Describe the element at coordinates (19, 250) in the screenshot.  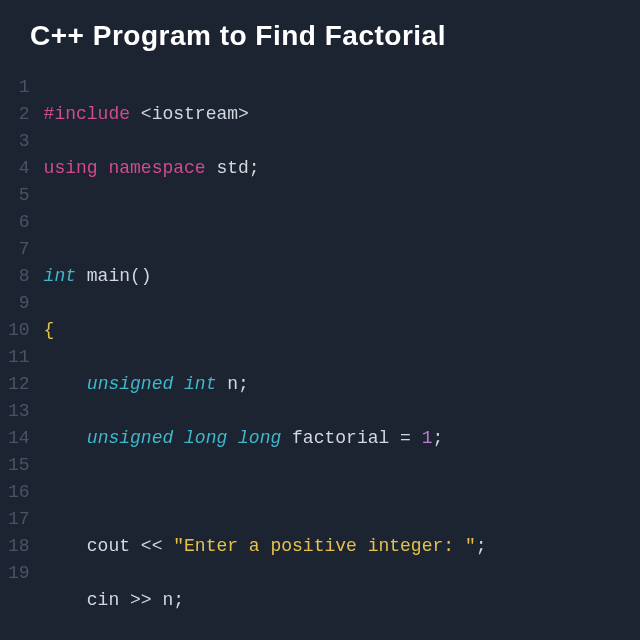
I see `line-number: 7` at that location.